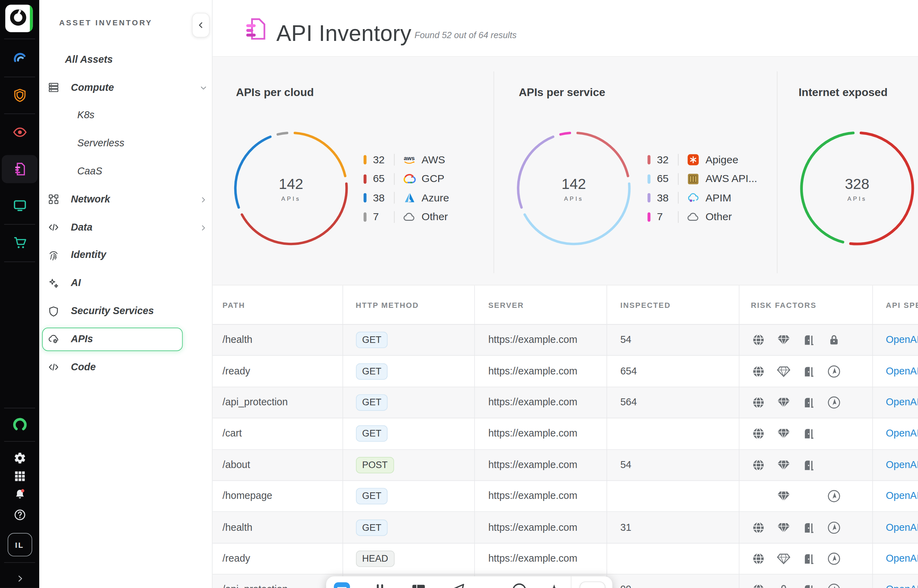 The image size is (918, 588). I want to click on sidebar-item-serverless: Serverless, so click(126, 144).